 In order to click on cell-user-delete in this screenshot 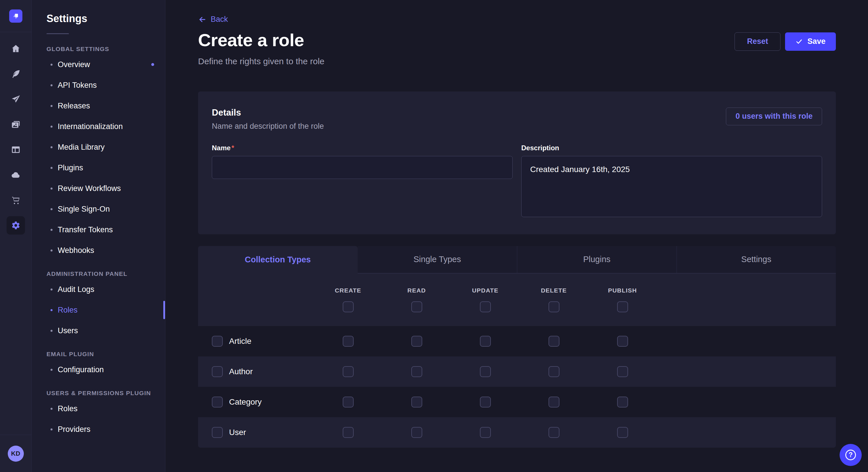, I will do `click(554, 432)`.